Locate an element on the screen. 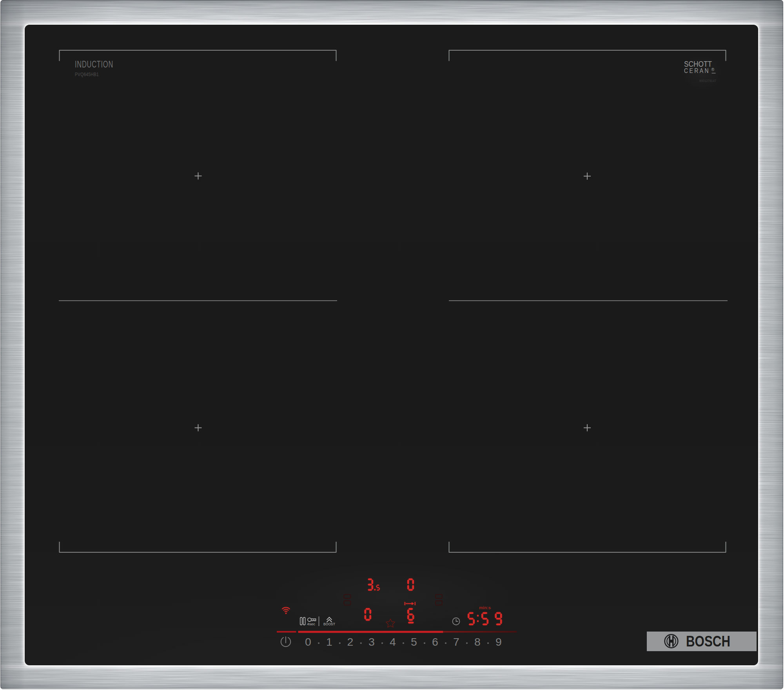 The image size is (784, 690). svg-text: BOOST is located at coordinates (329, 624).